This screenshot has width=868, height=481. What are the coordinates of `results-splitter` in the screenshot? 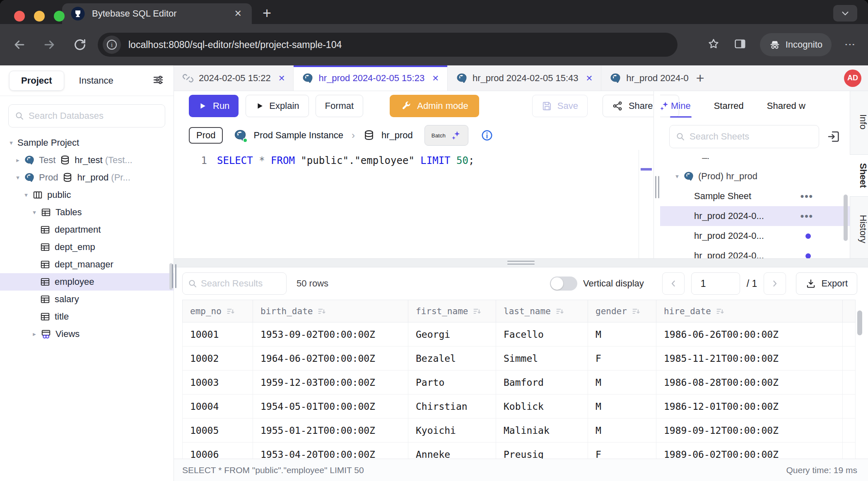 It's located at (521, 263).